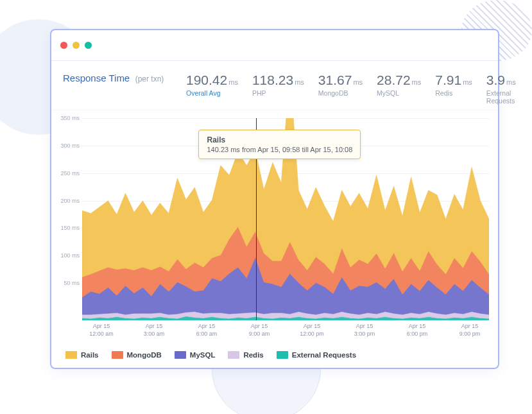 The height and width of the screenshot is (414, 532). Describe the element at coordinates (137, 355) in the screenshot. I see `legend-item-mongodb: MongoDB` at that location.